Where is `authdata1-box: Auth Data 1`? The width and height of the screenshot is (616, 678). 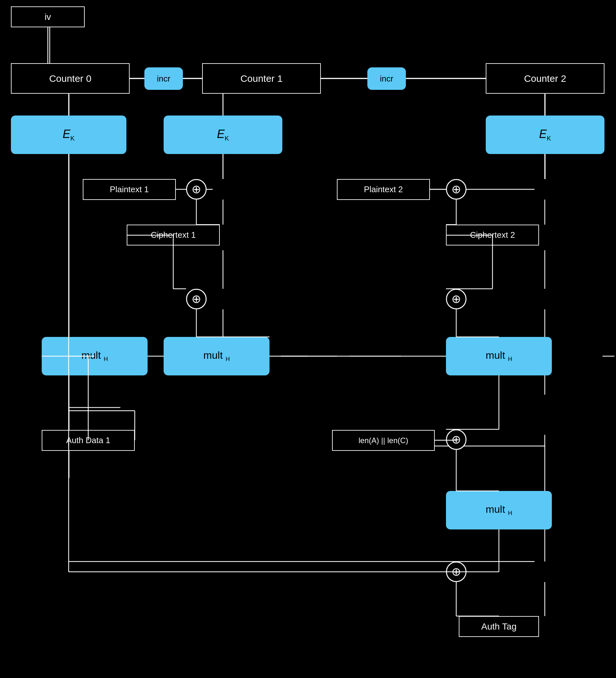 authdata1-box: Auth Data 1 is located at coordinates (88, 441).